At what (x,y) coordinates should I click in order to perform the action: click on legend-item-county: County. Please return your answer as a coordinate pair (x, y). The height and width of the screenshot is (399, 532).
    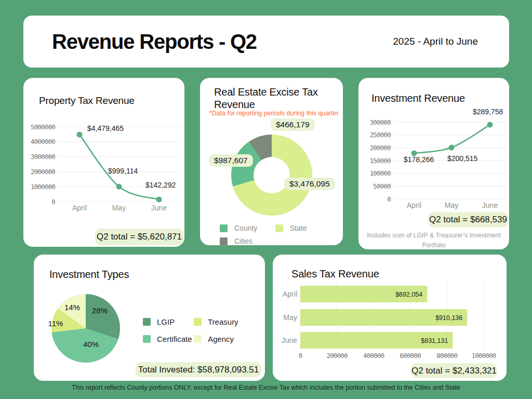
    Looking at the image, I should click on (238, 228).